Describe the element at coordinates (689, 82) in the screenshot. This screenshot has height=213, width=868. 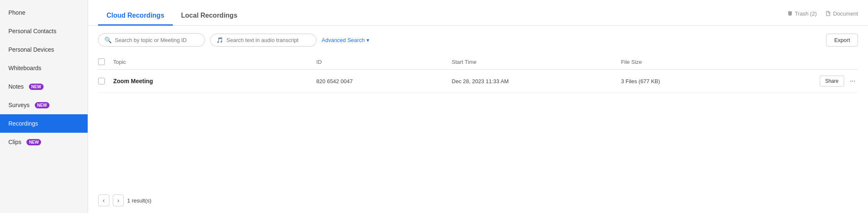
I see `row-file-size: 3 Files (677 KB)` at that location.